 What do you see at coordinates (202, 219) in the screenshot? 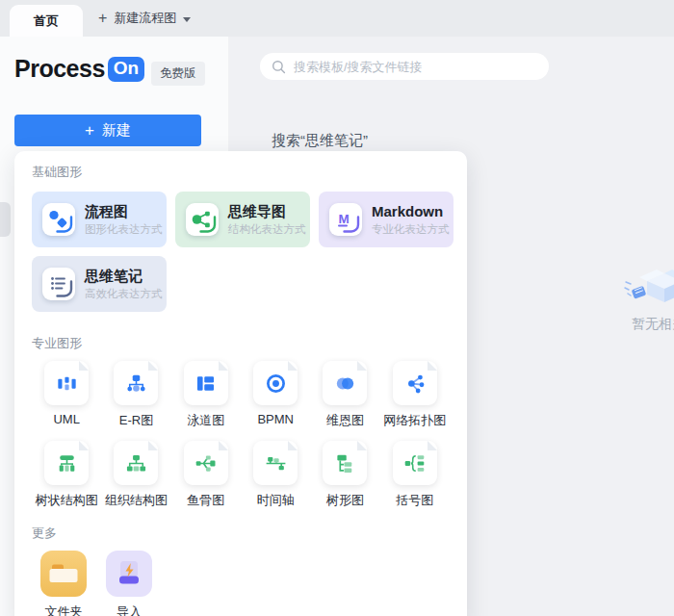
I see `mindmap-icon` at bounding box center [202, 219].